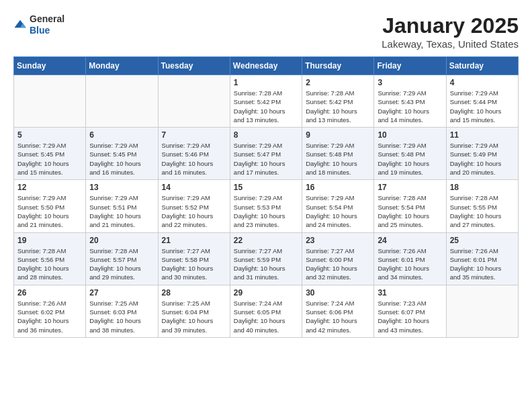 The image size is (532, 411). What do you see at coordinates (266, 211) in the screenshot?
I see `day-info: Sunrise: 7:29 AM Sunset: 5:53 PM Dayligh…` at bounding box center [266, 211].